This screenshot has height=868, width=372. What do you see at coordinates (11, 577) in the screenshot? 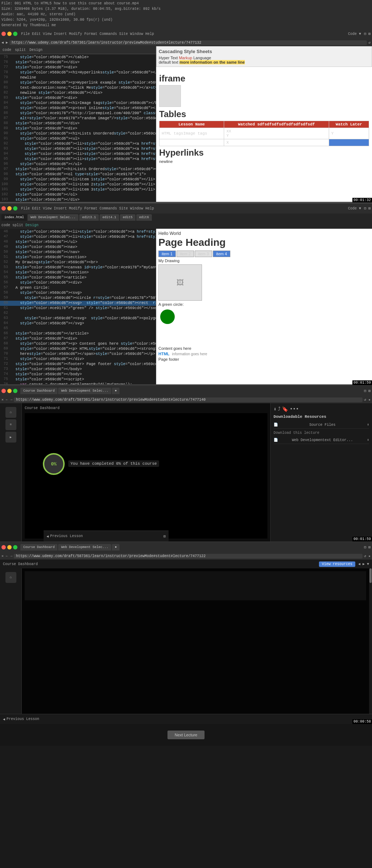
I see `sidebar-icon-home-4: ⌂` at bounding box center [11, 577].